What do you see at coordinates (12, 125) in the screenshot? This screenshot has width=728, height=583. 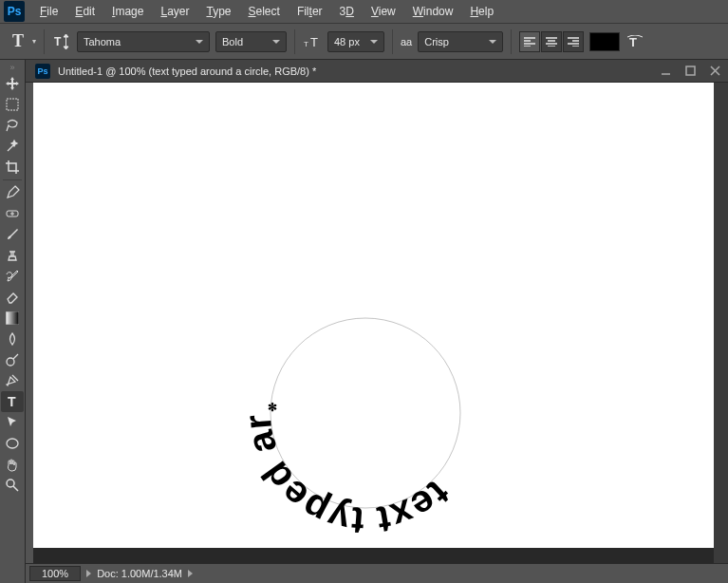 I see `lasso-tool` at bounding box center [12, 125].